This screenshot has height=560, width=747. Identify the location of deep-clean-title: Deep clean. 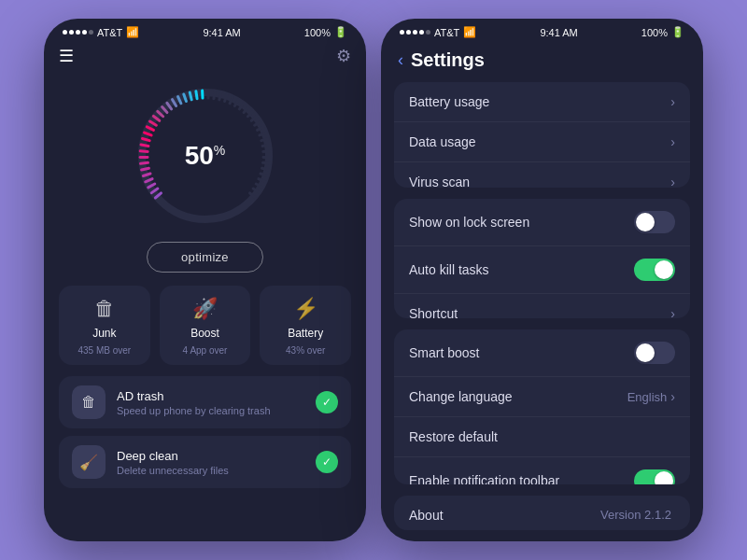
(211, 455).